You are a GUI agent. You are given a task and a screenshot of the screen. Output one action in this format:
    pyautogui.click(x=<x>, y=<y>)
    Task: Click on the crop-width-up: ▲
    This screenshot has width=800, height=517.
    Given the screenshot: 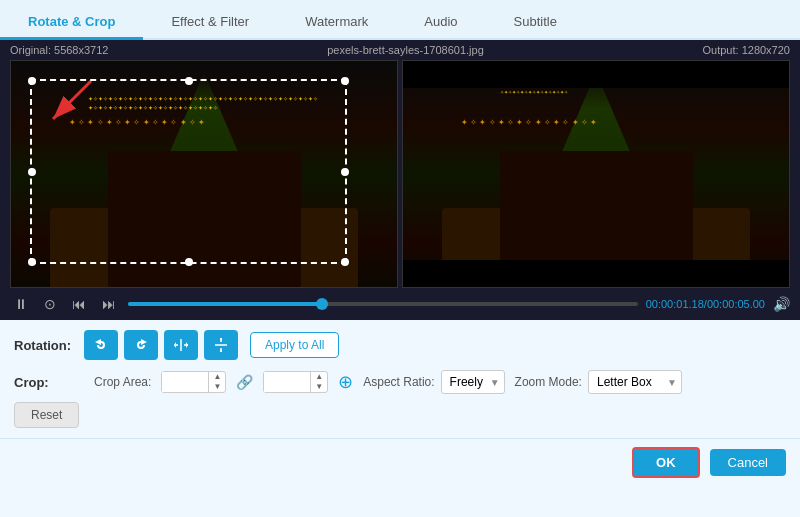 What is the action you would take?
    pyautogui.click(x=217, y=377)
    